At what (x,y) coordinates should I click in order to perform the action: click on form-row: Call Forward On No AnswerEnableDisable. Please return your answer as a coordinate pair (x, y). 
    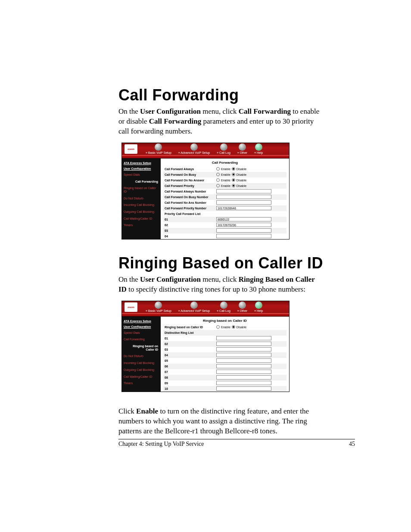
    Looking at the image, I should click on (225, 180).